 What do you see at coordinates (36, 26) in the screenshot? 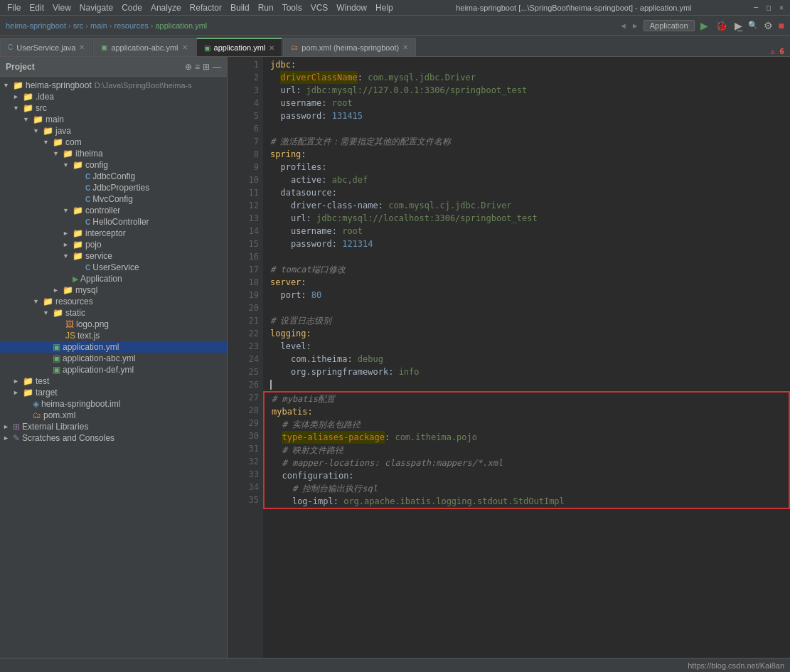
I see `breadcrumb-project: heima-springboot` at bounding box center [36, 26].